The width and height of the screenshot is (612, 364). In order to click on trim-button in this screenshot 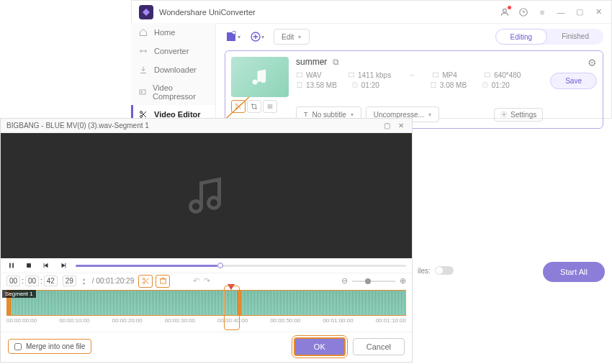, I will do `click(238, 106)`.